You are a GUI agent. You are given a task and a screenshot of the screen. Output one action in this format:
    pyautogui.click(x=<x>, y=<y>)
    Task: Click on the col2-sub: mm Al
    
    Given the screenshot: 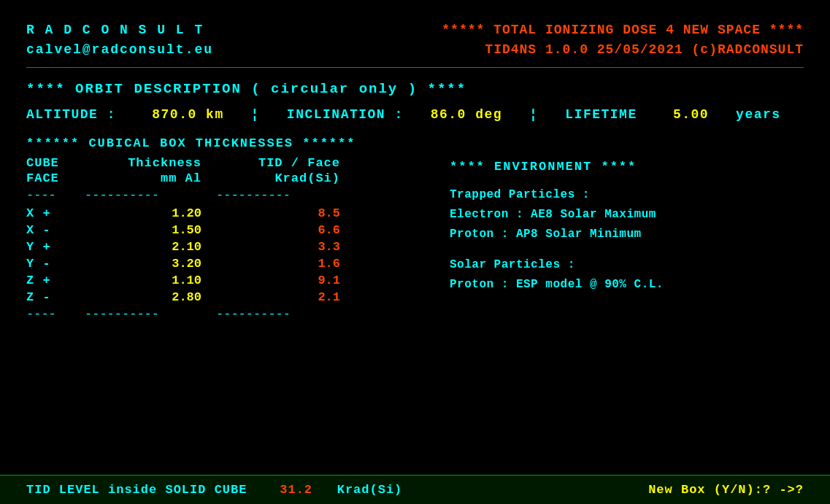 What is the action you would take?
    pyautogui.click(x=150, y=178)
    